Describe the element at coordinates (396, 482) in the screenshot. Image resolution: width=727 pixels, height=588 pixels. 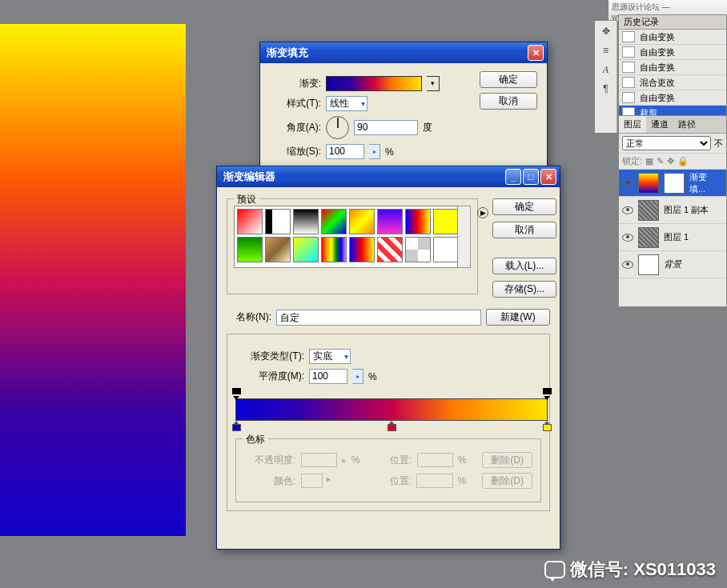
I see `position-label: 位置:` at that location.